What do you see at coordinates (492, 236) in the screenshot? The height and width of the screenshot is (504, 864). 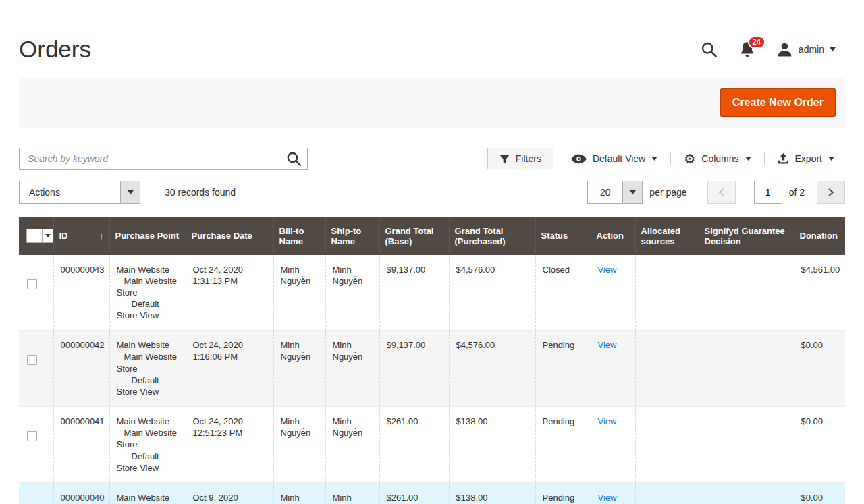 I see `column-header-grand-total-purchased: Grand Total (Purchased)` at bounding box center [492, 236].